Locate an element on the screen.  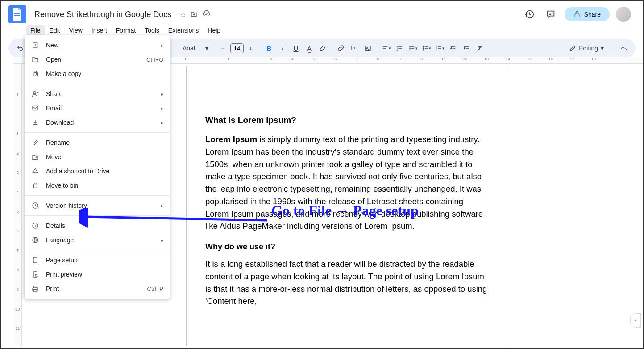
file-menu-new: New▸ is located at coordinates (97, 45).